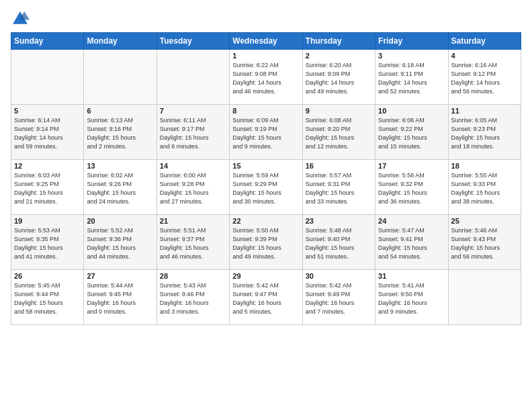 This screenshot has width=532, height=411. What do you see at coordinates (47, 134) in the screenshot?
I see `day-info: Sunrise: 6:14 AM Sunset: 9:14 PM Dayligh…` at bounding box center [47, 134].